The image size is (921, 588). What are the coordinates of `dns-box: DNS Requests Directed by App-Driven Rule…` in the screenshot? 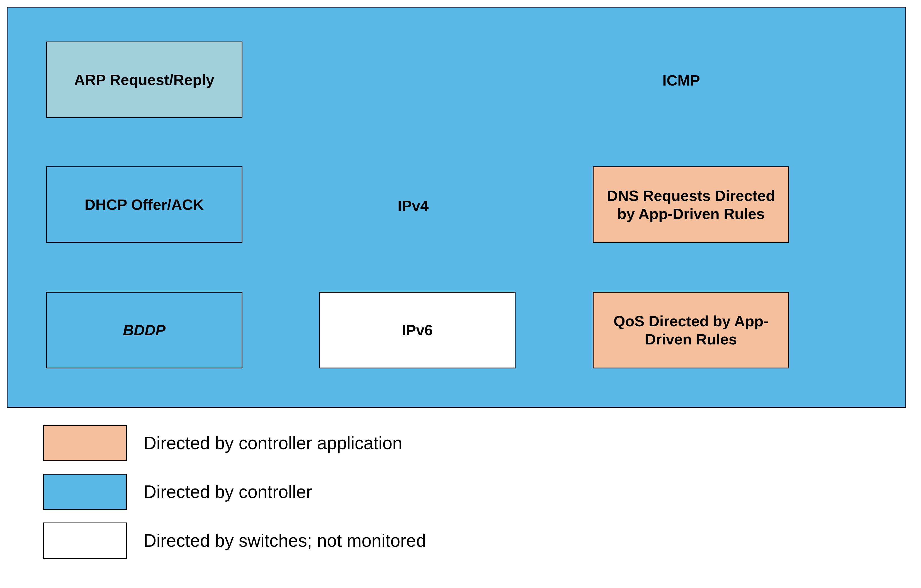 It's located at (691, 205).